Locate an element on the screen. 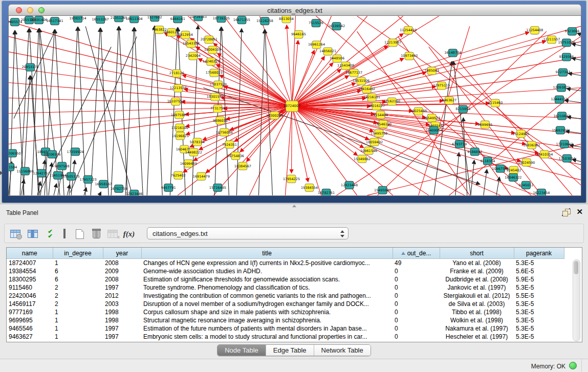 The height and width of the screenshot is (372, 588). float-panel-icon is located at coordinates (567, 213).